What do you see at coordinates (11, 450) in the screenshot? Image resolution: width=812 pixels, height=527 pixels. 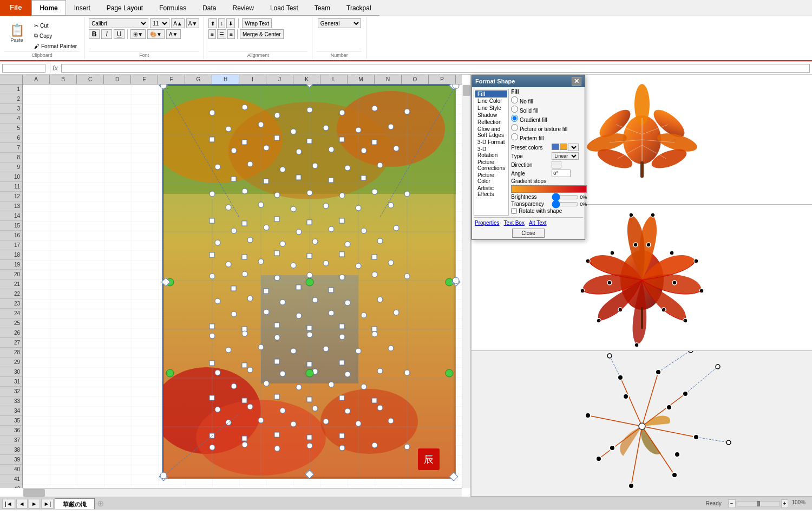 I see `row-header-38: 38` at bounding box center [11, 450].